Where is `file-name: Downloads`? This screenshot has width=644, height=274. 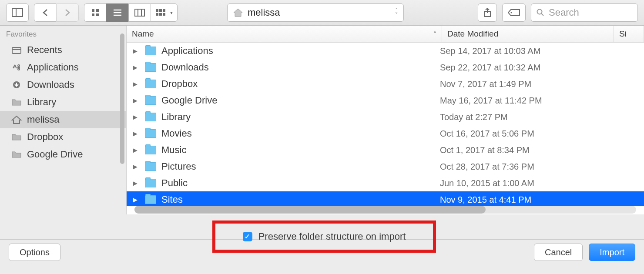 file-name: Downloads is located at coordinates (301, 67).